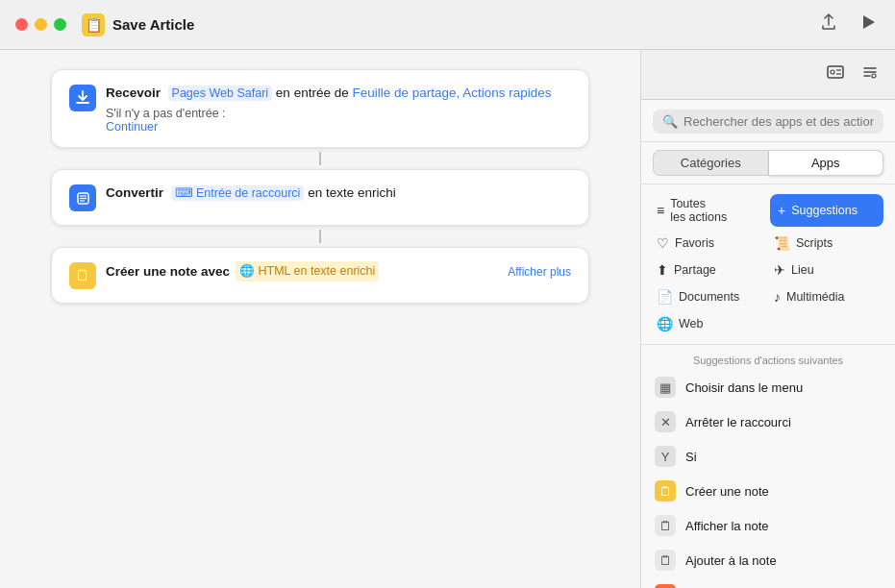 Image resolution: width=895 pixels, height=588 pixels. I want to click on all-actions-icon: ≡, so click(660, 210).